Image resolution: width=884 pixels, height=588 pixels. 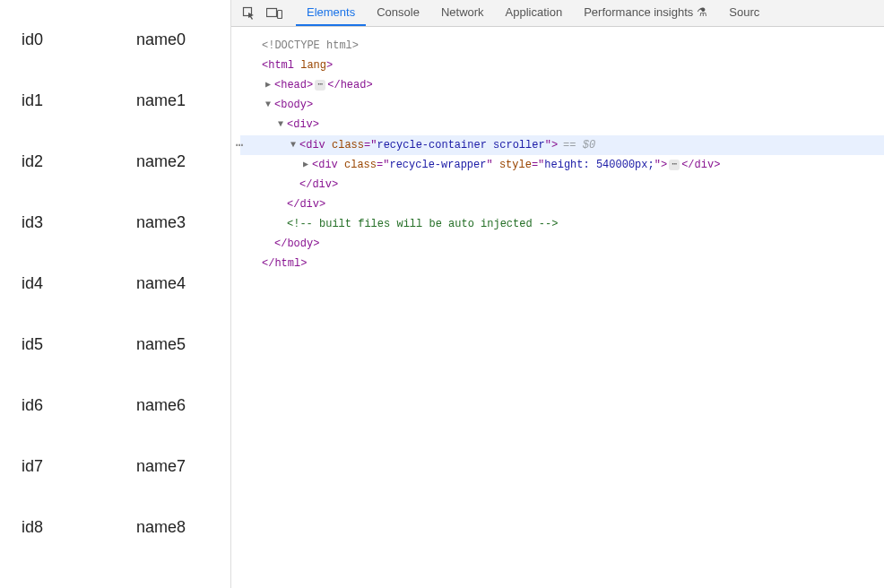 I want to click on list-item: id1 name1, so click(x=126, y=100).